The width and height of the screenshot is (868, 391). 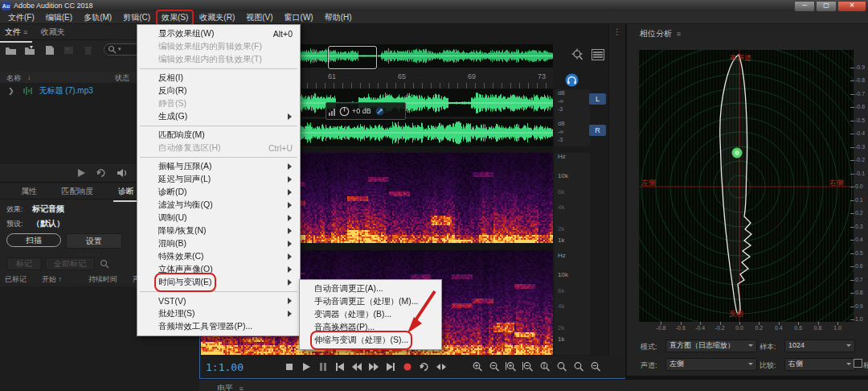 What do you see at coordinates (323, 367) in the screenshot?
I see `pause-button` at bounding box center [323, 367].